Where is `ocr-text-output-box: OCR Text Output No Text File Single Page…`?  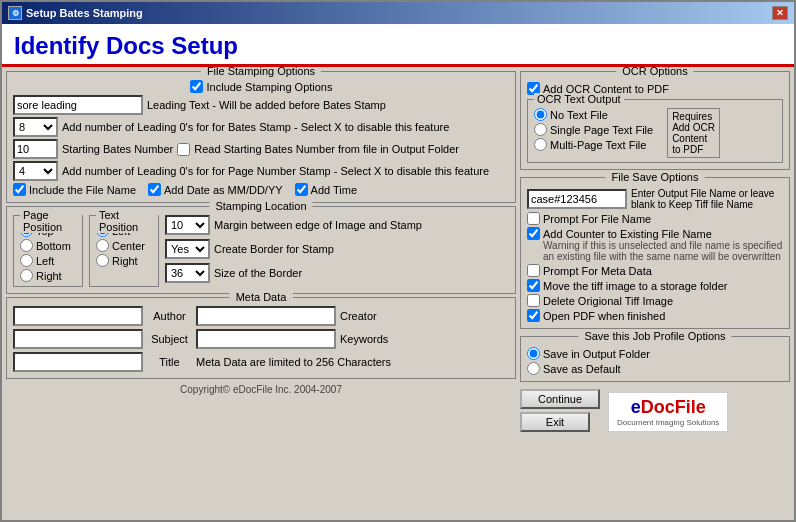 ocr-text-output-box: OCR Text Output No Text File Single Page… is located at coordinates (655, 131).